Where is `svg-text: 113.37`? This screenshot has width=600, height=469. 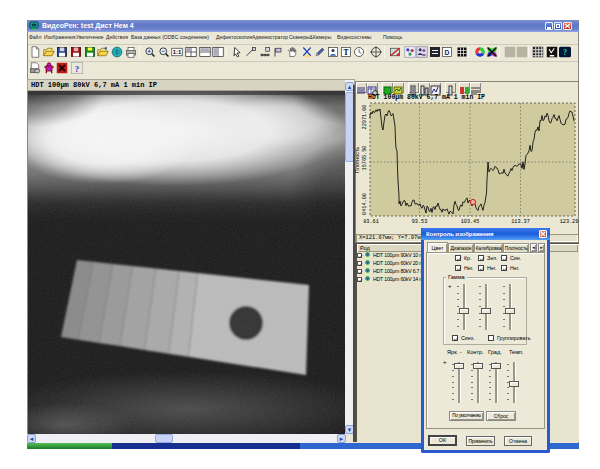
svg-text: 113.37 is located at coordinates (520, 222).